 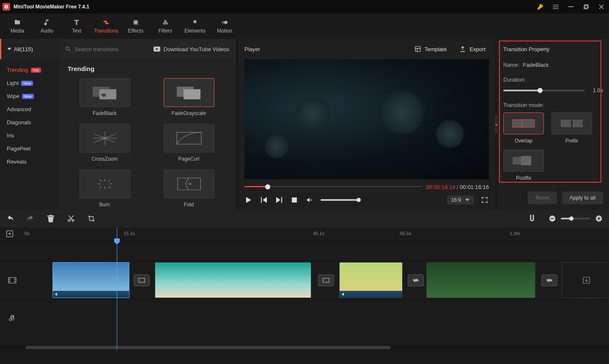 I want to click on next-frame-button, so click(x=279, y=200).